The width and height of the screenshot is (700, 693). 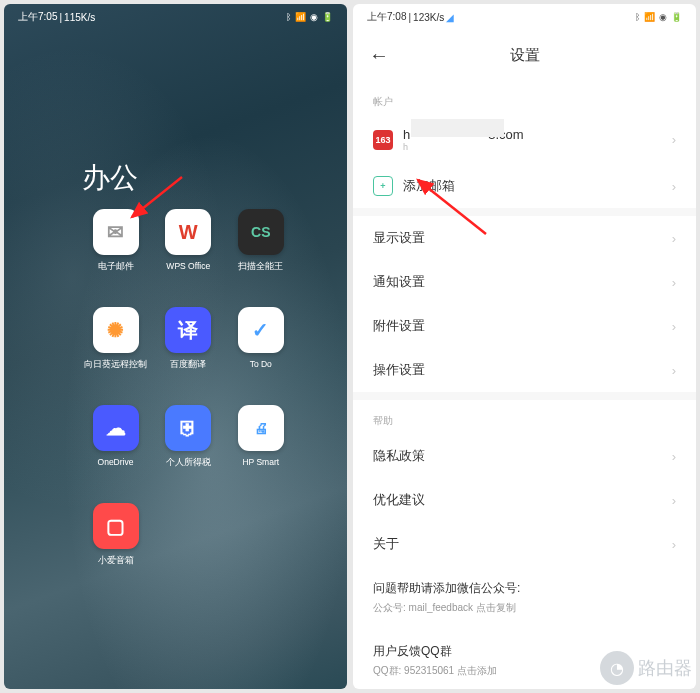 What do you see at coordinates (188, 437) in the screenshot?
I see `app-个人所得税: ⛨个人所得税` at bounding box center [188, 437].